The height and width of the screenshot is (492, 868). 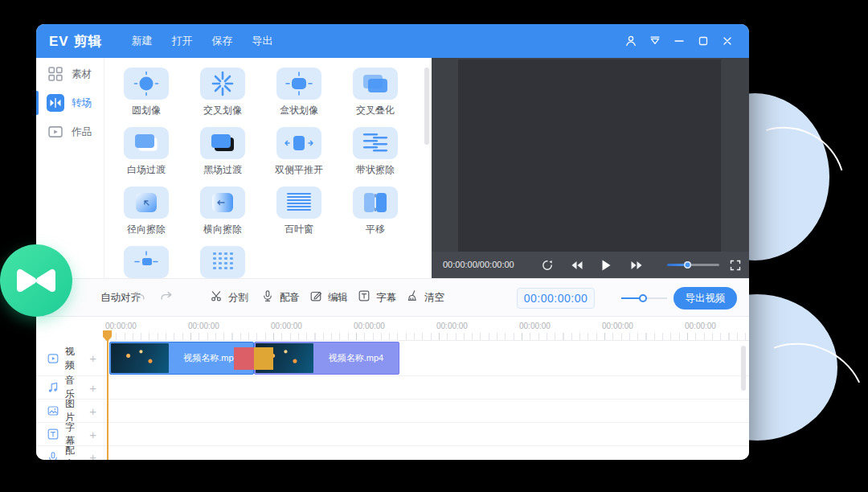 What do you see at coordinates (70, 74) in the screenshot?
I see `sidebar-item-material: 素材` at bounding box center [70, 74].